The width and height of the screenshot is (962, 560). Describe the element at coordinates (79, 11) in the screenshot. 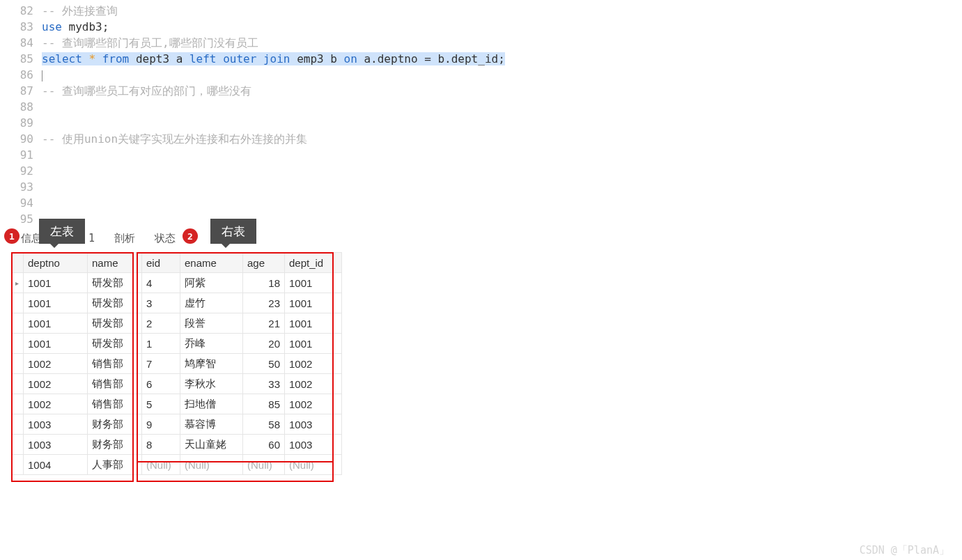

I see `code-content: -- 外连接查询` at that location.